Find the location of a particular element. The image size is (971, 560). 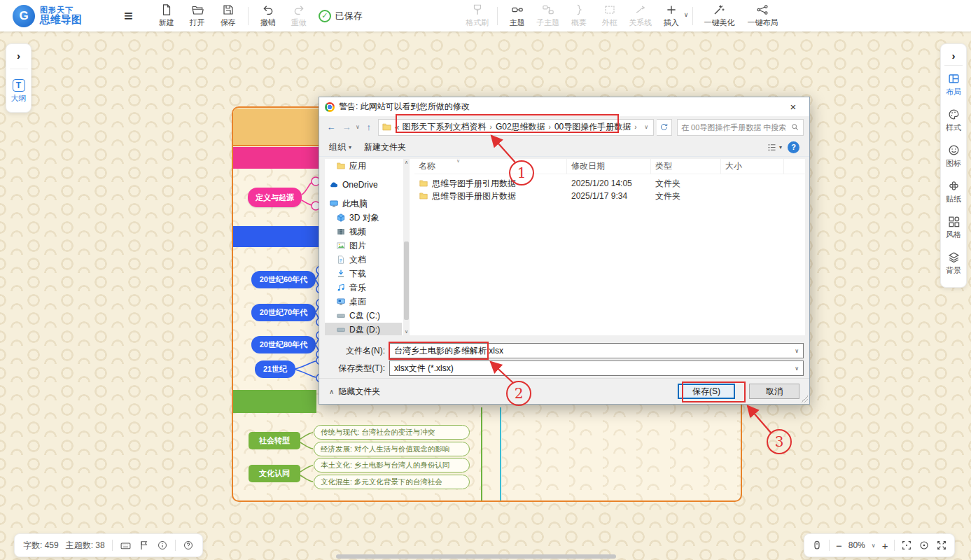

column-date: 修改日期 is located at coordinates (609, 167).